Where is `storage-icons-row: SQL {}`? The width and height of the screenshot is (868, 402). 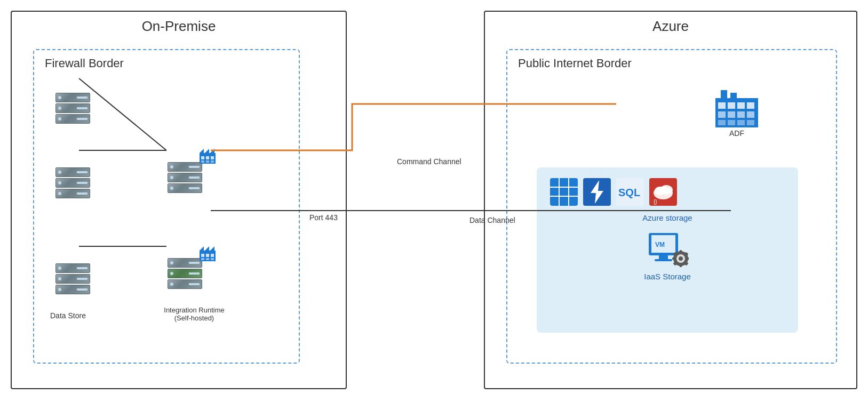
storage-icons-row: SQL {} is located at coordinates (667, 189).